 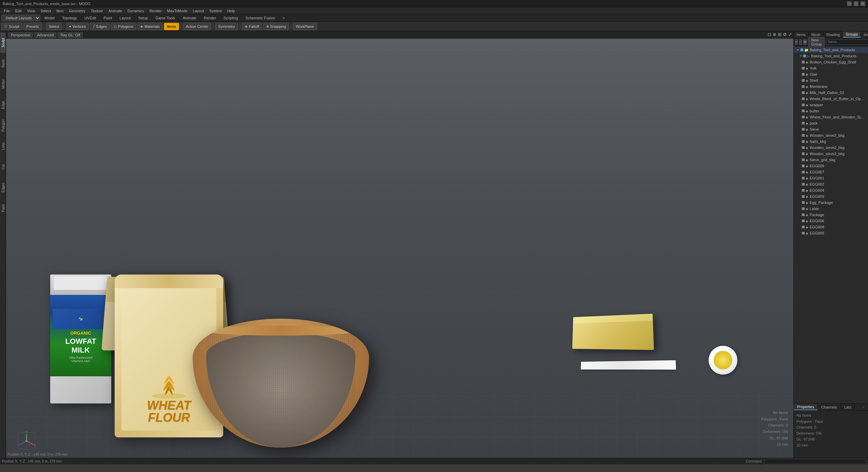 What do you see at coordinates (210, 18) in the screenshot?
I see `tab-render: Render` at bounding box center [210, 18].